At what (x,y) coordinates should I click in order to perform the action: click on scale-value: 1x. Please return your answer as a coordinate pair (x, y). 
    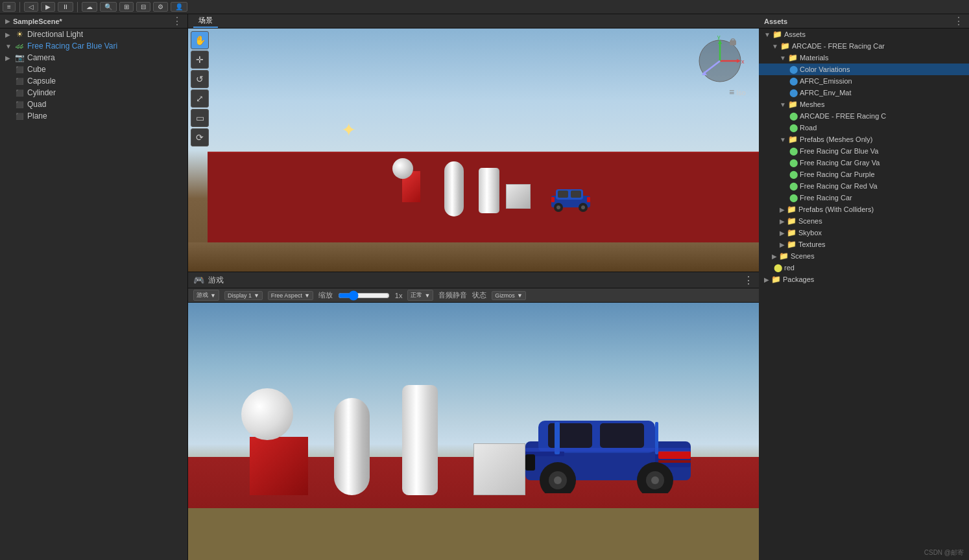
    Looking at the image, I should click on (399, 296).